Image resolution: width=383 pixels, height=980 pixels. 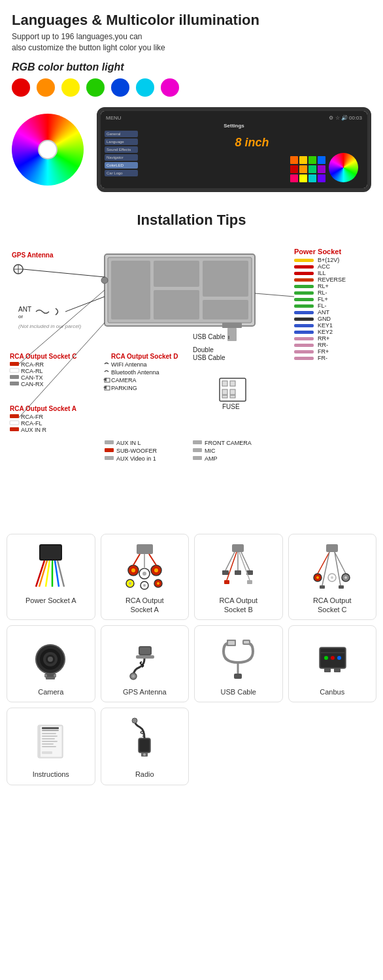 I want to click on screen-menu-general: General, so click(x=122, y=134).